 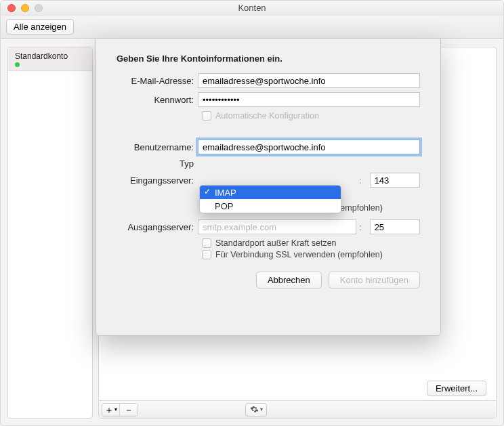 I want to click on window-title: Konten, so click(x=252, y=8).